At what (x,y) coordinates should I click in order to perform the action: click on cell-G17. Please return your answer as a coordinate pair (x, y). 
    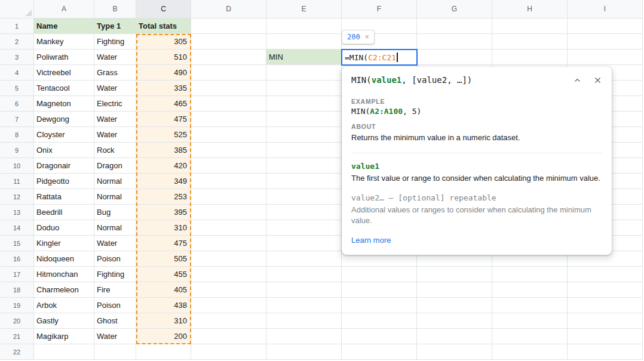
    Looking at the image, I should click on (455, 274).